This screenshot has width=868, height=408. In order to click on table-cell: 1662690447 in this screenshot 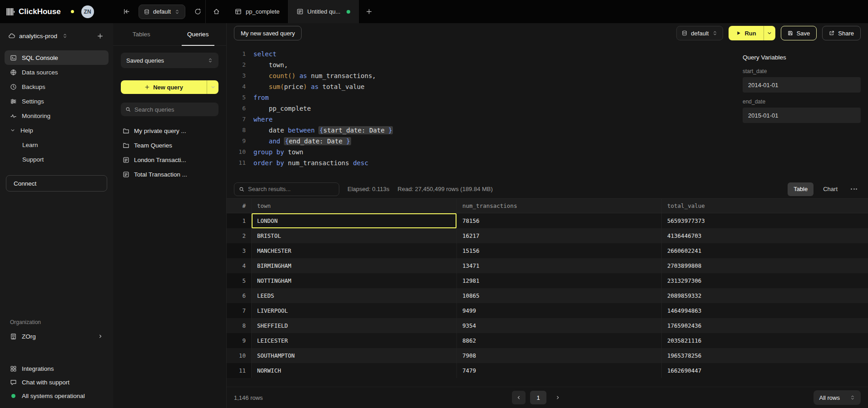, I will do `click(765, 370)`.